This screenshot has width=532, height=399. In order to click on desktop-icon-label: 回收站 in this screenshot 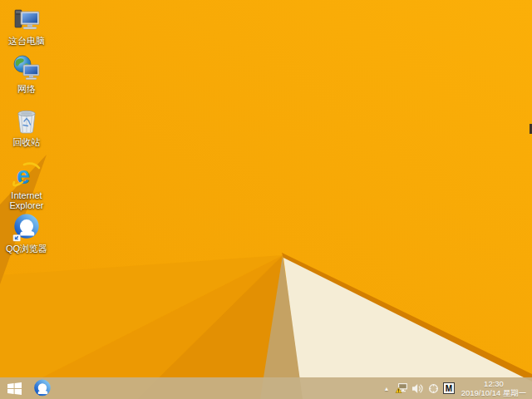, I will do `click(27, 142)`.